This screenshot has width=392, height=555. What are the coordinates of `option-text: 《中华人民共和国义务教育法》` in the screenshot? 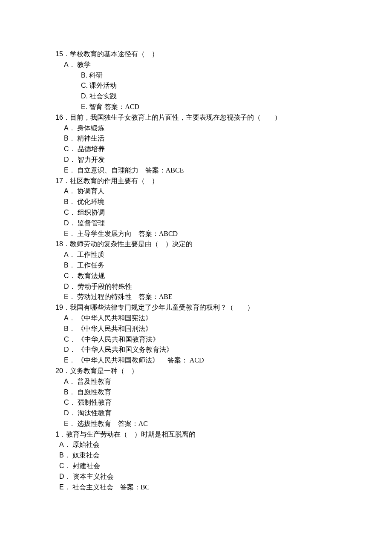 It's located at (124, 349).